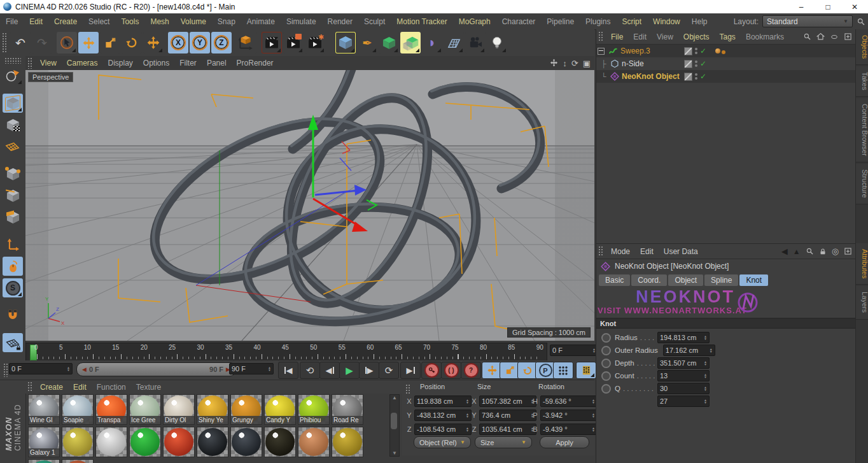 The height and width of the screenshot is (463, 868). Describe the element at coordinates (722, 280) in the screenshot. I see `attribute-tab: Spline` at that location.